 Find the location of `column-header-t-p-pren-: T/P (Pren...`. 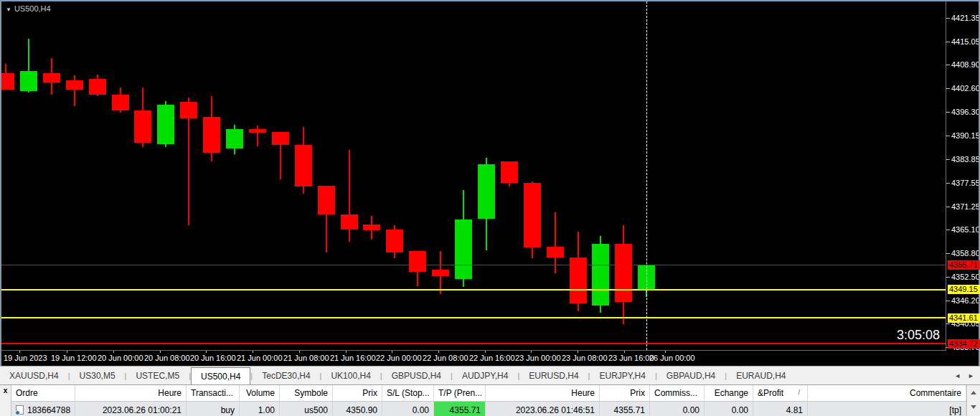

column-header-t-p-pren-: T/P (Pren... is located at coordinates (460, 393).